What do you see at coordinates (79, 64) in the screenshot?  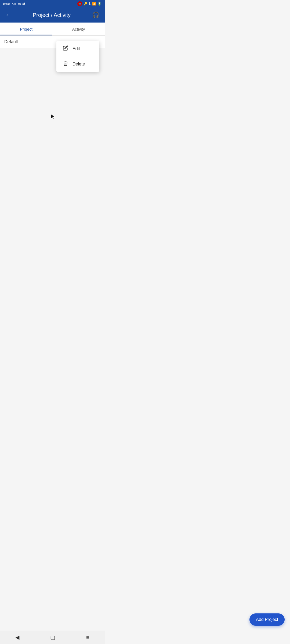 I see `context-menu-delete-label: Delete` at bounding box center [79, 64].